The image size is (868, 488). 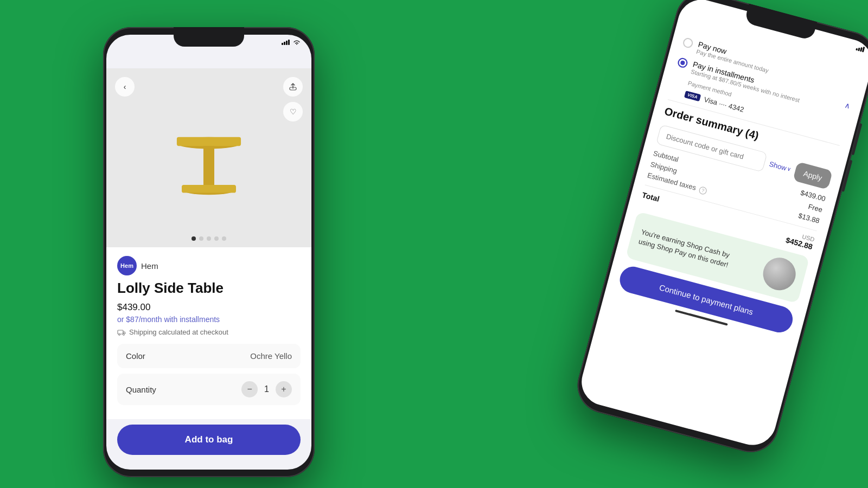 What do you see at coordinates (267, 389) in the screenshot?
I see `quantity-value: 1` at bounding box center [267, 389].